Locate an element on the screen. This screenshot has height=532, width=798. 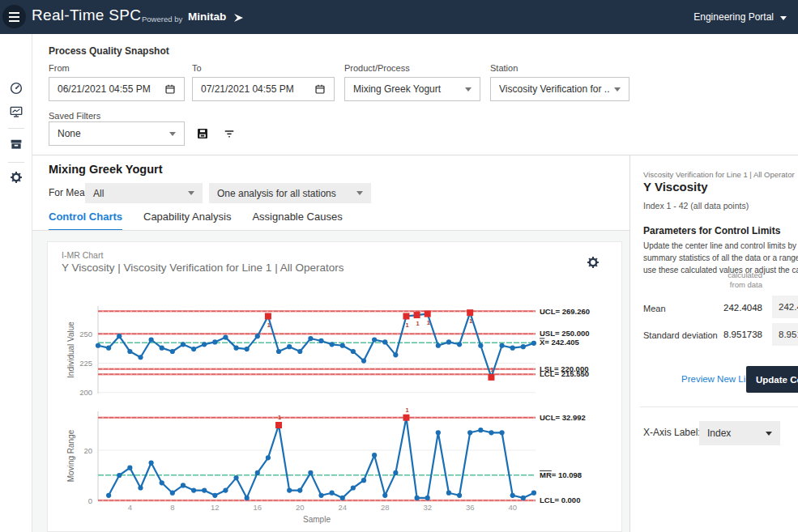
update-control-limits-button: Update Control Limits is located at coordinates (772, 379).